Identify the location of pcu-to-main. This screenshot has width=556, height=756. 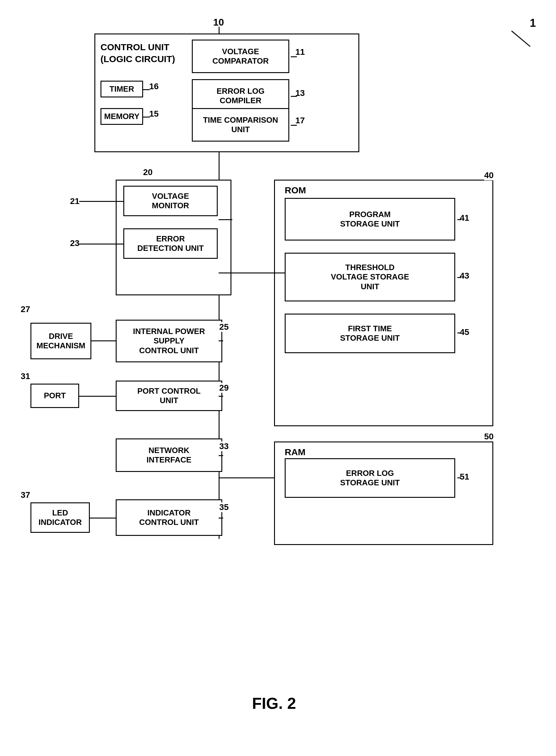
(221, 396).